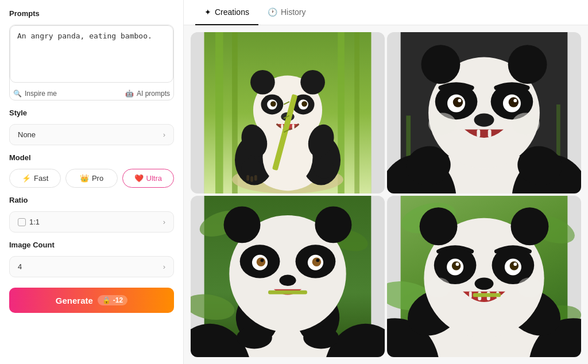 This screenshot has height=364, width=588. What do you see at coordinates (148, 178) in the screenshot?
I see `model-ultra-button: ❤️ Ultra` at bounding box center [148, 178].